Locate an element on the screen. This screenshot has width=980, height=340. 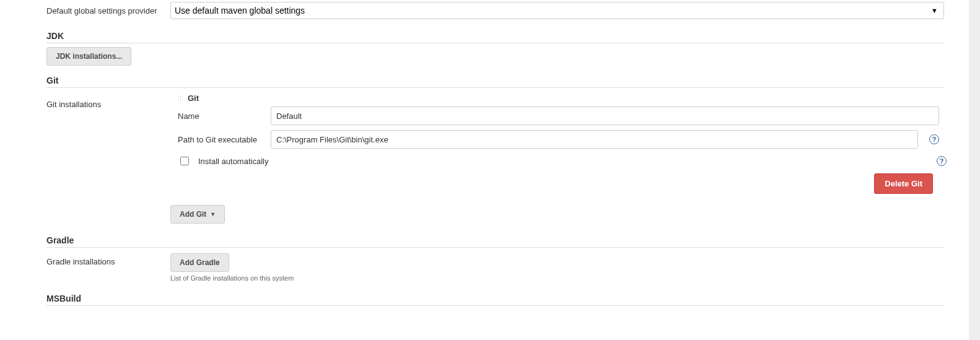
msbuild-section-title: MSBuild is located at coordinates (496, 299).